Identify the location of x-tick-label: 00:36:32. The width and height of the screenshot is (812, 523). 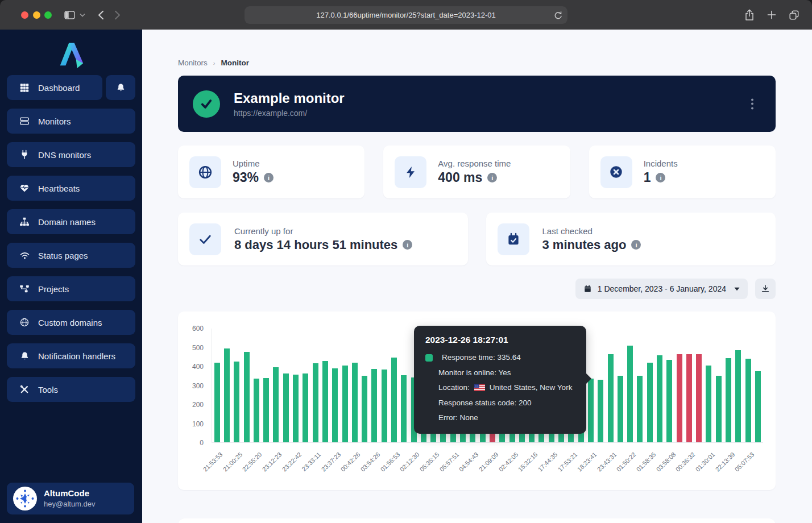
(686, 462).